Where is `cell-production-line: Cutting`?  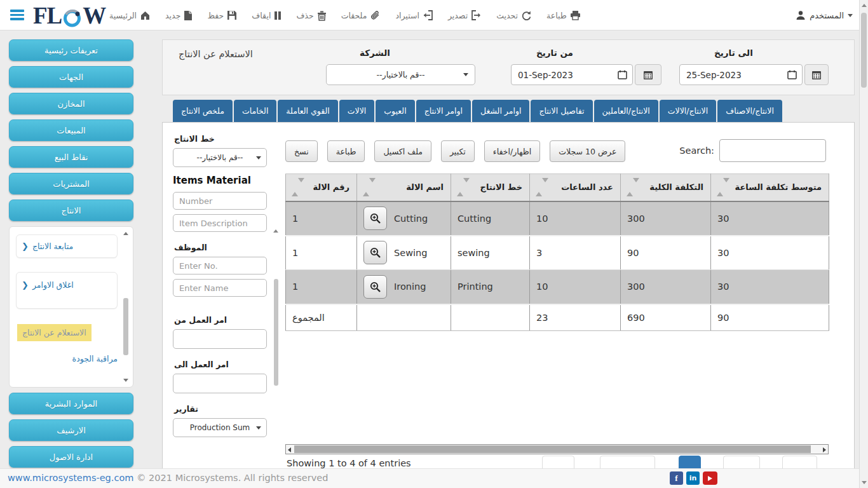 cell-production-line: Cutting is located at coordinates (491, 219).